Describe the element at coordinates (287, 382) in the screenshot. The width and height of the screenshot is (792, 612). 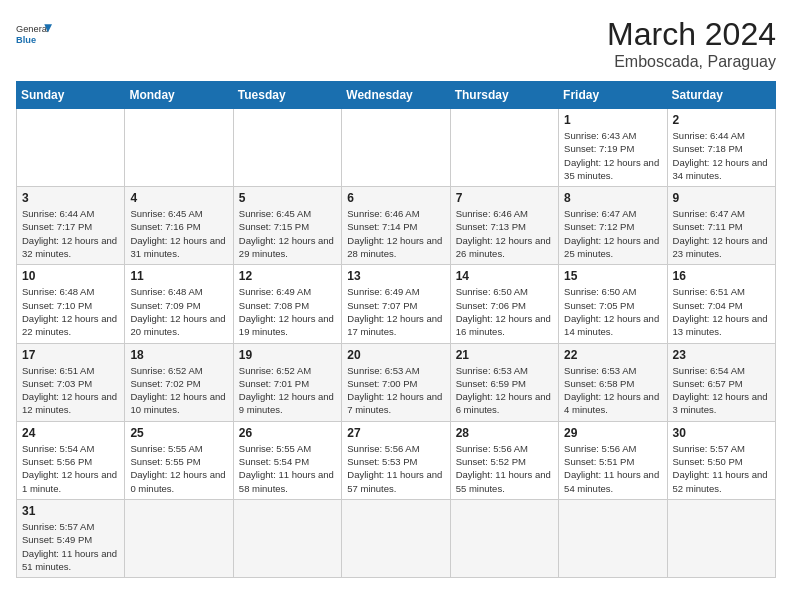
I see `table-row: 19Sunrise: 6:52 AM Sunset: 7:01 PM Dayli…` at that location.